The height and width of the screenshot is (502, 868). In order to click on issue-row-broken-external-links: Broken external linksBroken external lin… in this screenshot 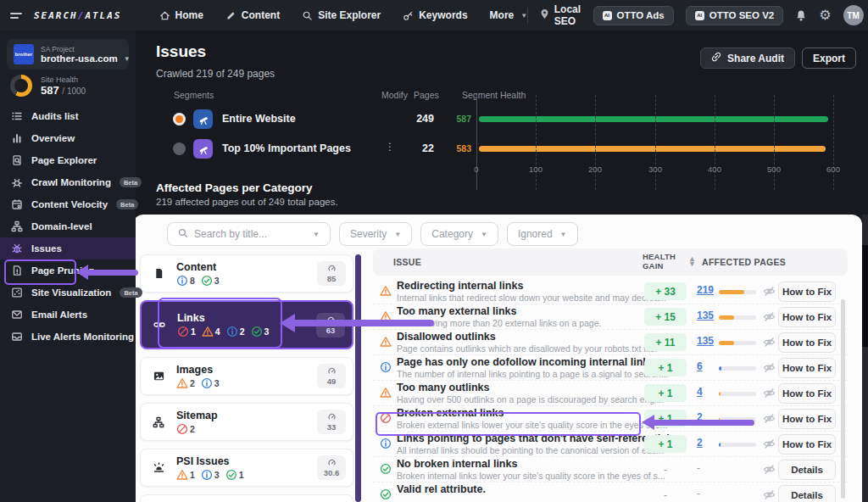, I will do `click(610, 419)`.